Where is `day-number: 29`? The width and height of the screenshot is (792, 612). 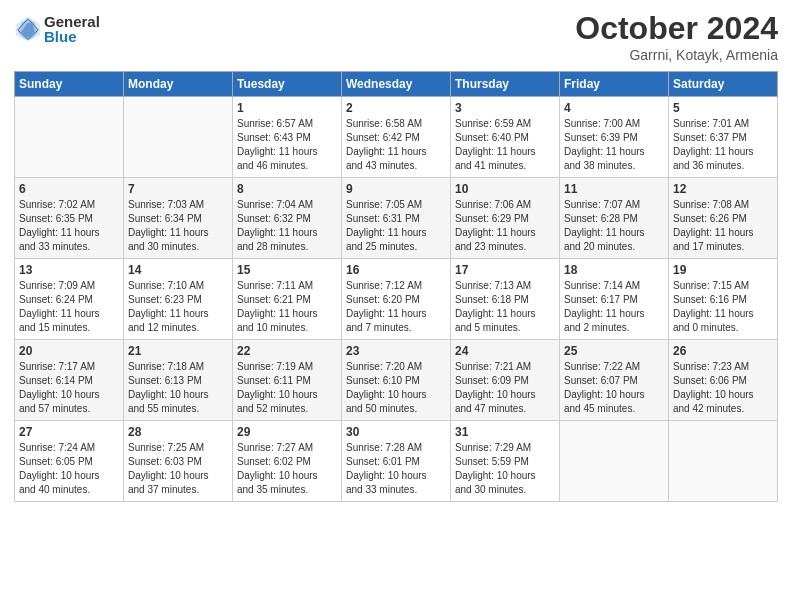
day-number: 29 is located at coordinates (287, 432).